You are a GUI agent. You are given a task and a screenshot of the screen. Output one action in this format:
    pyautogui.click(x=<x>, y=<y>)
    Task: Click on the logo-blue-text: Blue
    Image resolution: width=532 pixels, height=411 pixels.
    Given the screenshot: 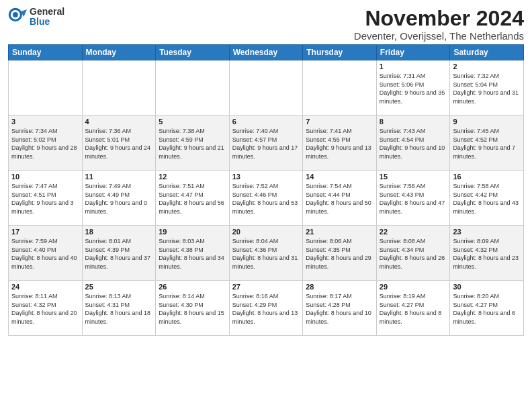 What is the action you would take?
    pyautogui.click(x=47, y=21)
    